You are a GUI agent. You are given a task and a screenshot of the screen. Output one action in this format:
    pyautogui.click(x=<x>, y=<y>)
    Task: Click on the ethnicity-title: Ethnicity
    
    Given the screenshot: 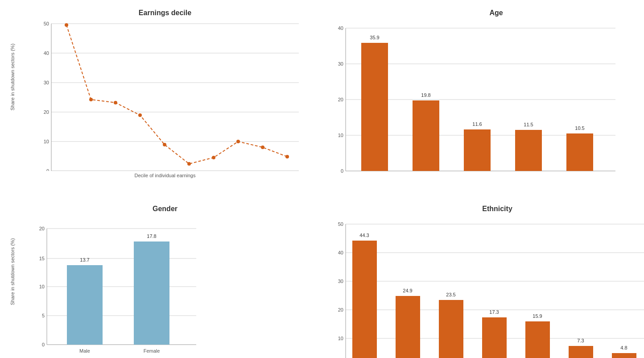 What is the action you would take?
    pyautogui.click(x=487, y=209)
    